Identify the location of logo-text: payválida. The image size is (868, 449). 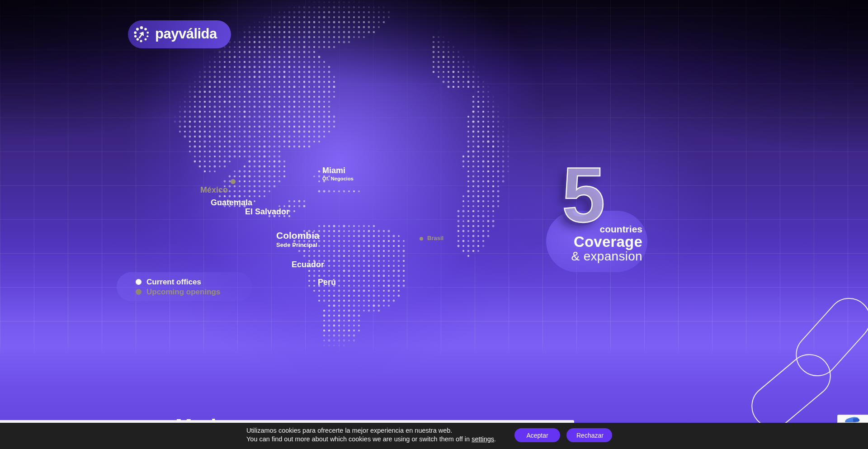
(186, 34).